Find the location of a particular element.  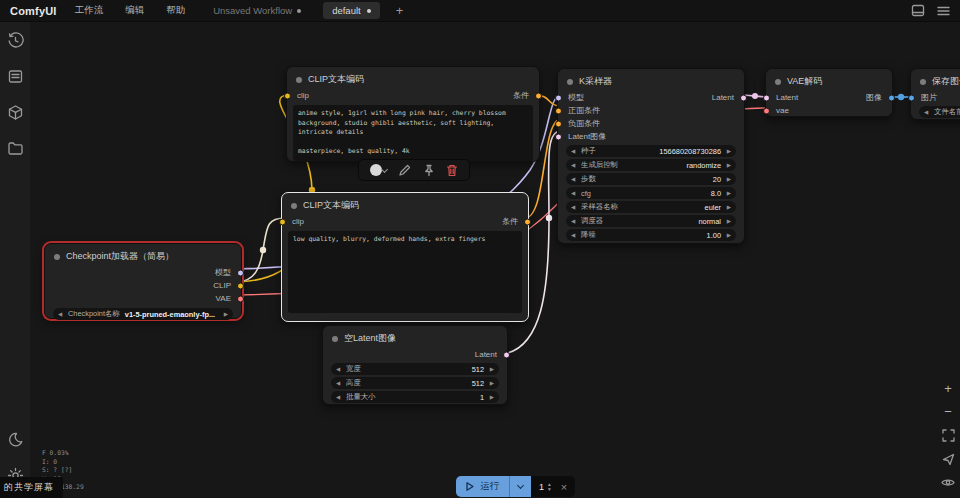

port-positive-label: 正面条件 is located at coordinates (584, 110).